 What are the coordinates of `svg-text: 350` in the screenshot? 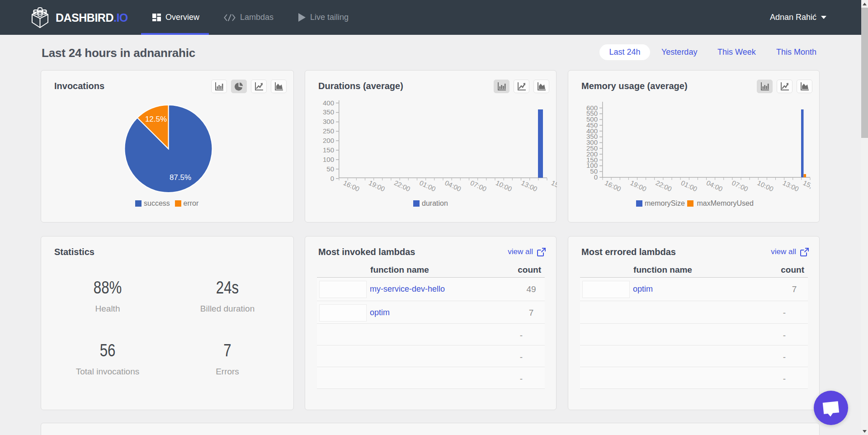 It's located at (328, 112).